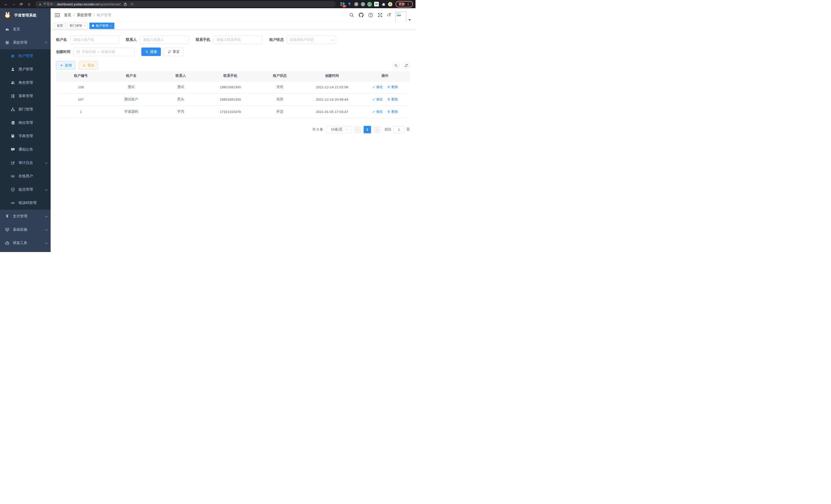  What do you see at coordinates (25, 203) in the screenshot?
I see `sidebar-item-error-code: </> 错误码管理` at bounding box center [25, 203].